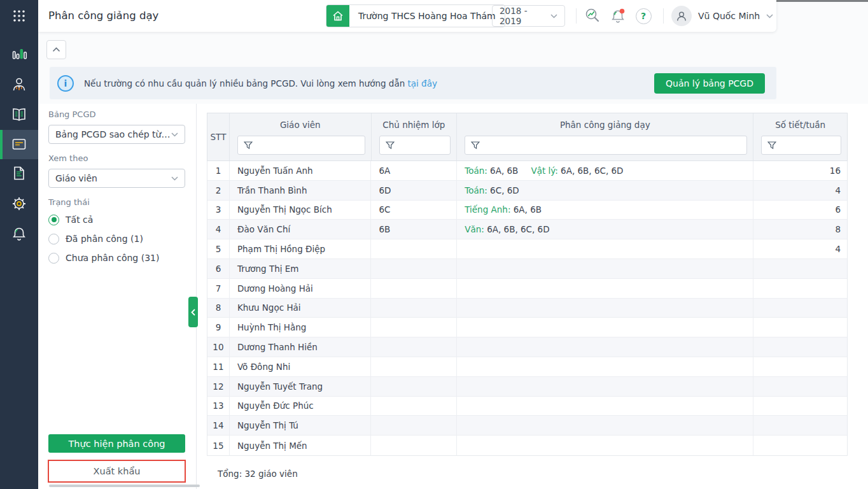 The width and height of the screenshot is (868, 489). What do you see at coordinates (19, 85) in the screenshot?
I see `sidebar-item-teachers` at bounding box center [19, 85].